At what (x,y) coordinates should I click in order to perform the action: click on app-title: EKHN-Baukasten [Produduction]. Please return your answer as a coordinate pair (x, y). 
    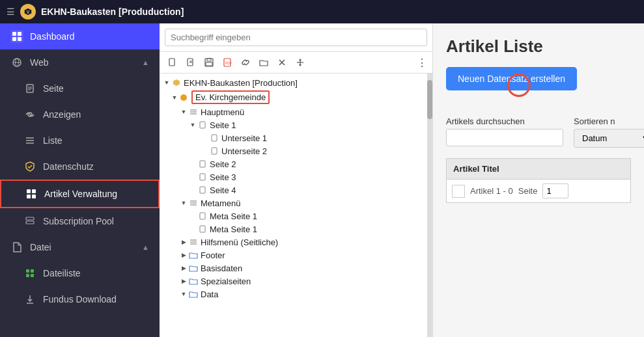
    Looking at the image, I should click on (112, 12).